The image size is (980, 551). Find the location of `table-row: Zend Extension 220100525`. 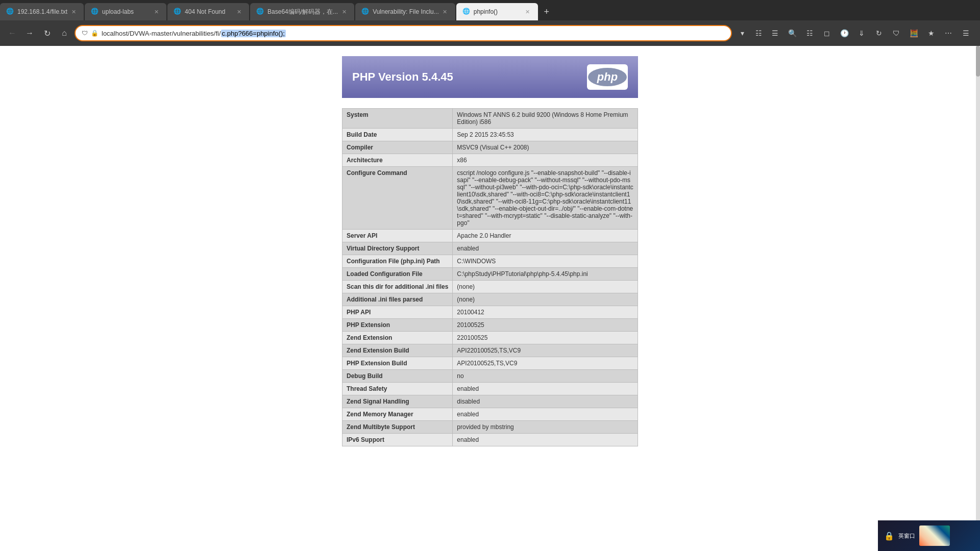

table-row: Zend Extension 220100525 is located at coordinates (490, 338).